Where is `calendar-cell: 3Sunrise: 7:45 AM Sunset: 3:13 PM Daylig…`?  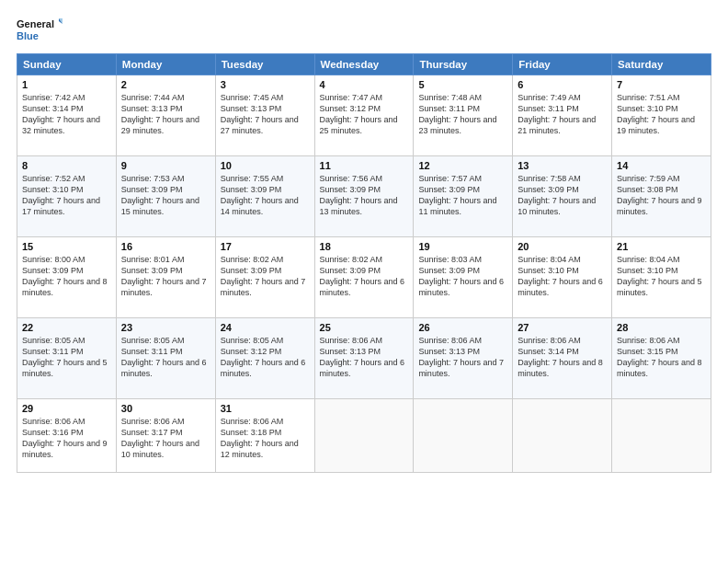 calendar-cell: 3Sunrise: 7:45 AM Sunset: 3:13 PM Daylig… is located at coordinates (265, 116).